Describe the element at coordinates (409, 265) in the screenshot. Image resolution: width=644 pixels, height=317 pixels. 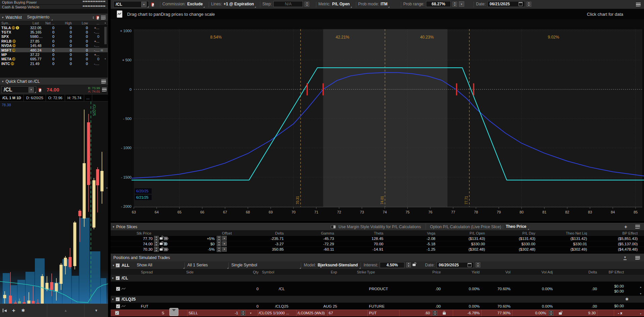
I see `interest-stepper: ▲▼` at that location.